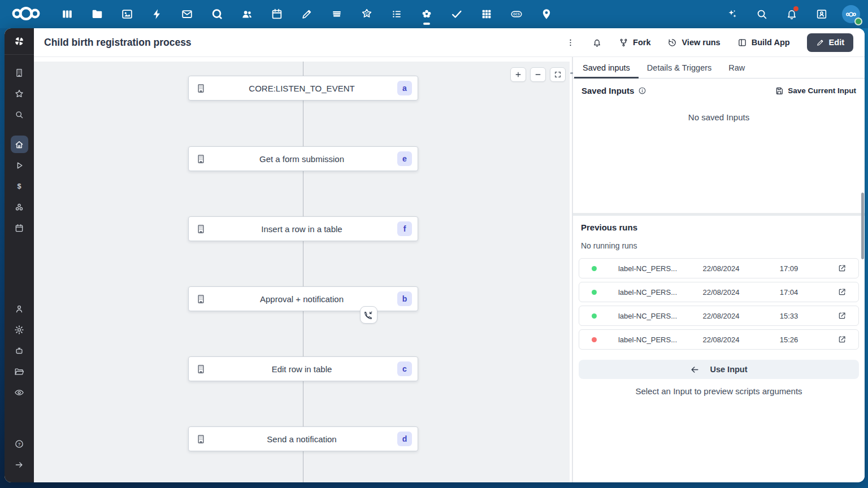  I want to click on mute-notifications-button, so click(597, 43).